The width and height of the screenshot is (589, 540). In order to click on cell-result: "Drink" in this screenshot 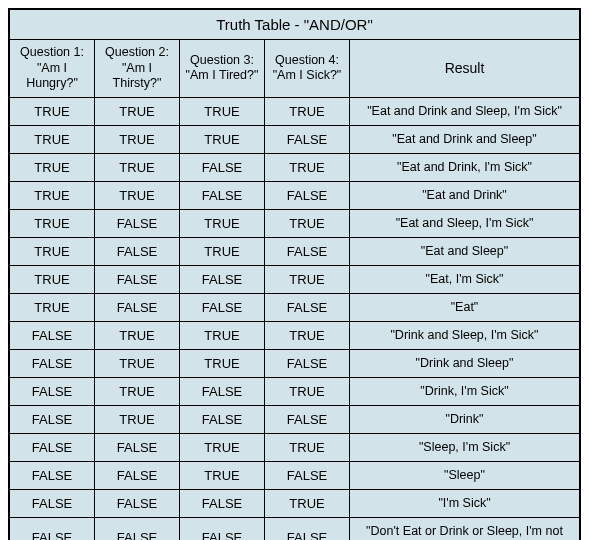, I will do `click(464, 420)`.